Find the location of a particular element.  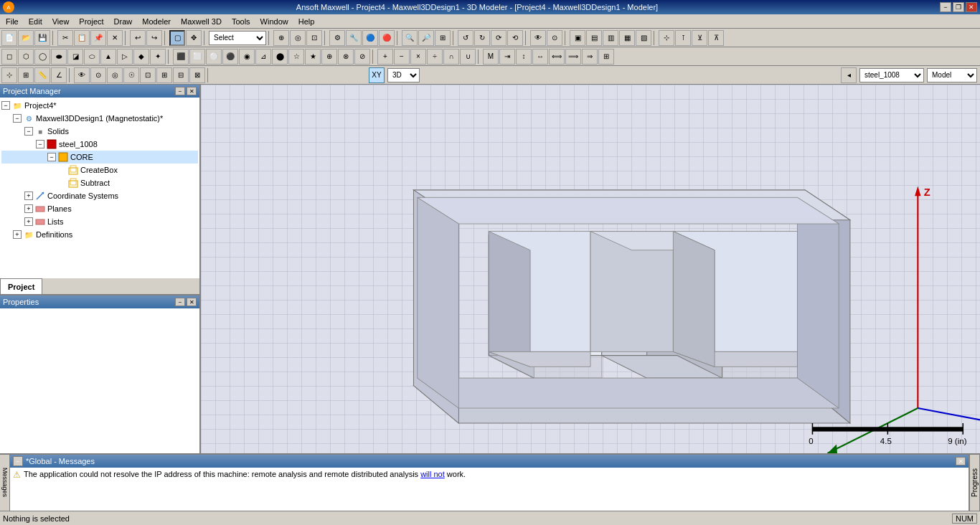

tree-core: − CORE is located at coordinates (100, 157).